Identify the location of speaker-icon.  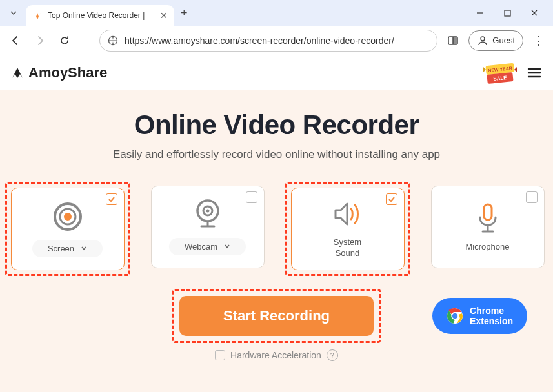
(348, 214).